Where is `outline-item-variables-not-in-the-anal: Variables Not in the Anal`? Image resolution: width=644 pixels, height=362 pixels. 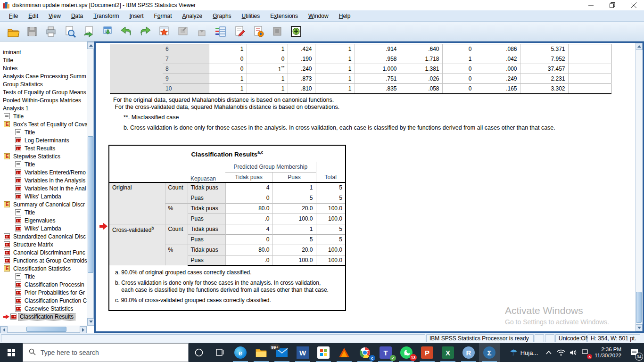
outline-item-variables-not-in-the-anal: Variables Not in the Anal is located at coordinates (43, 189).